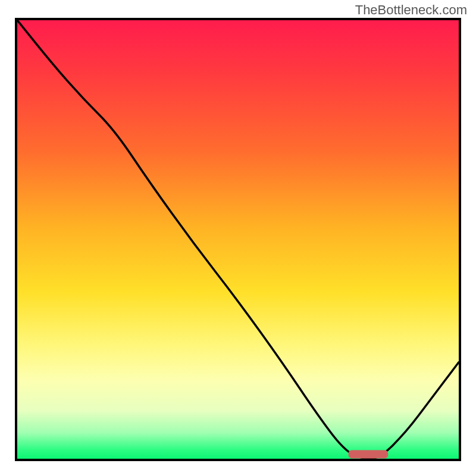 This screenshot has height=476, width=476. What do you see at coordinates (369, 455) in the screenshot?
I see `optimal-marker` at bounding box center [369, 455].